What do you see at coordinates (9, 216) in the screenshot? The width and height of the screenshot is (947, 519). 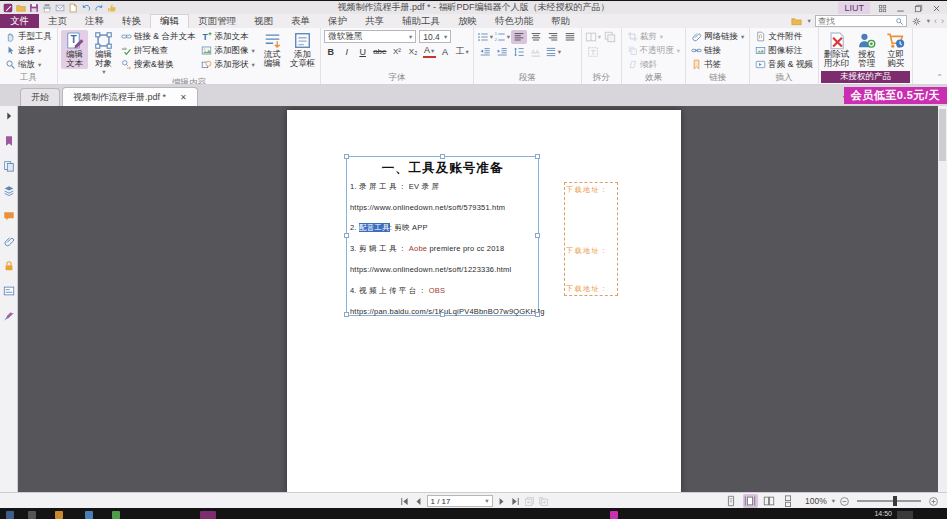 I see `comments-icon` at bounding box center [9, 216].